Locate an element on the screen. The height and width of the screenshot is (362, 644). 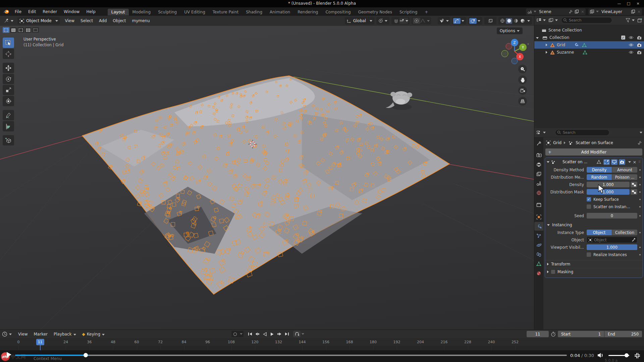
density-method-density: Density is located at coordinates (599, 170).